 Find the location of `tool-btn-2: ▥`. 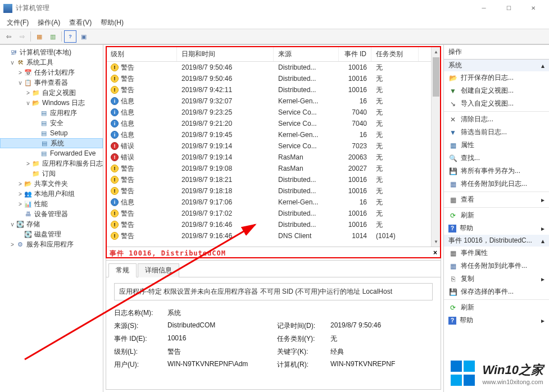

tool-btn-2: ▥ is located at coordinates (53, 37).